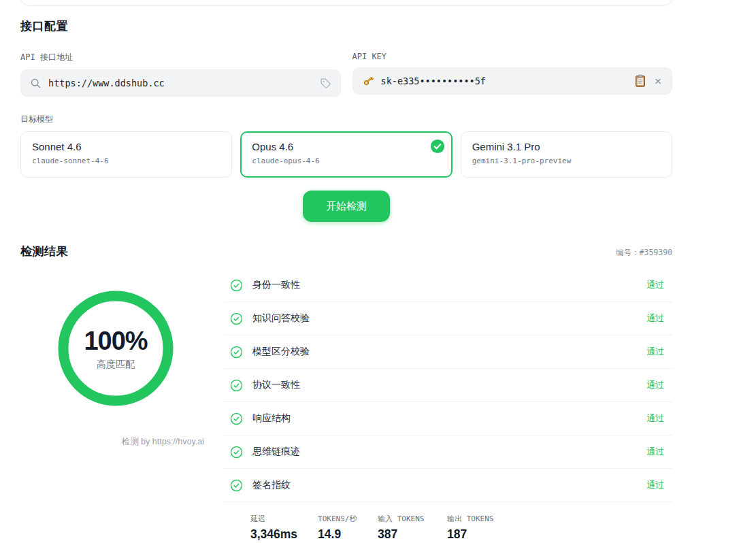  I want to click on check-row-cot-trace: 思维链痕迹 通过, so click(448, 452).